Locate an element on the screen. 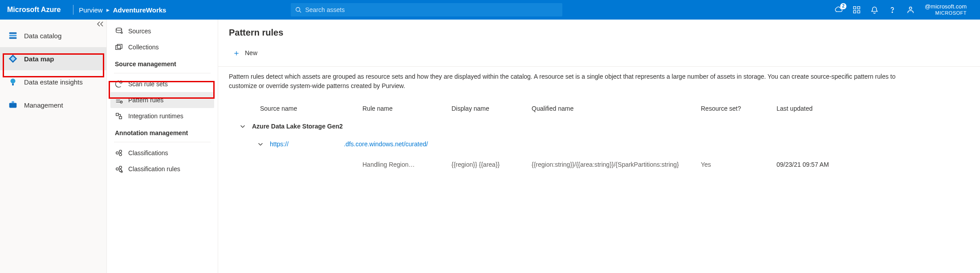  feedback-icon is located at coordinates (911, 10).